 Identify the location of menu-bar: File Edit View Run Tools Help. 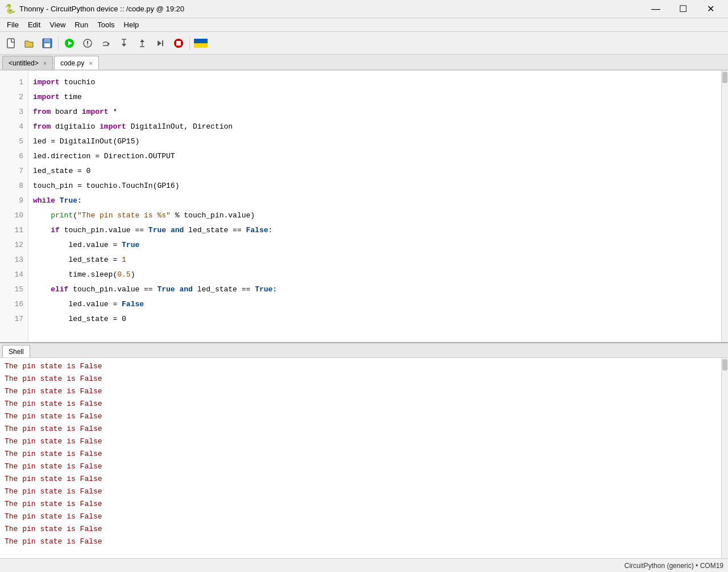
(364, 25).